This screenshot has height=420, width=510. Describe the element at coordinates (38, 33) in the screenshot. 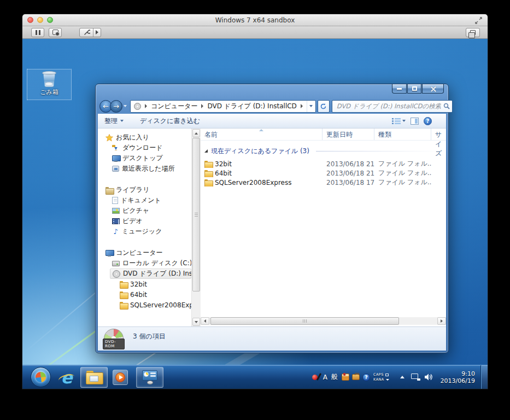

I see `pause-icon` at that location.